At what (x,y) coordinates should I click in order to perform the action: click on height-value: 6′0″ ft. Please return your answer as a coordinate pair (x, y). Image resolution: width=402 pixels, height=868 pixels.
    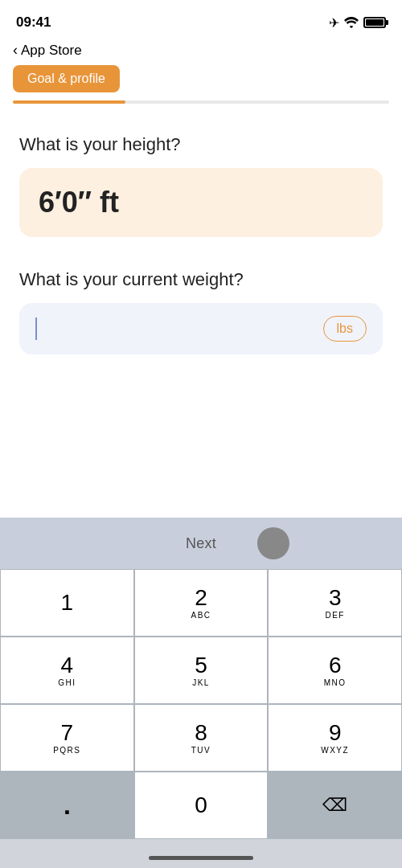
    Looking at the image, I should click on (79, 203).